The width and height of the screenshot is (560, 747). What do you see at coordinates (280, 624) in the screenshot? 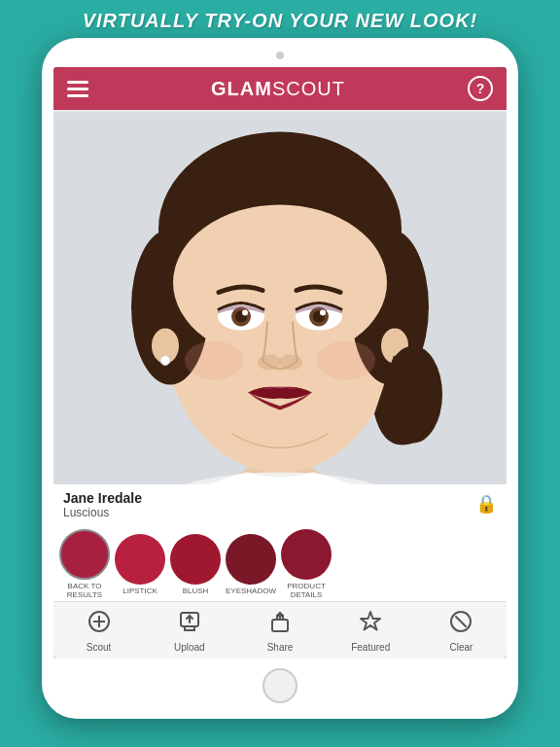
I see `share-icon` at bounding box center [280, 624].